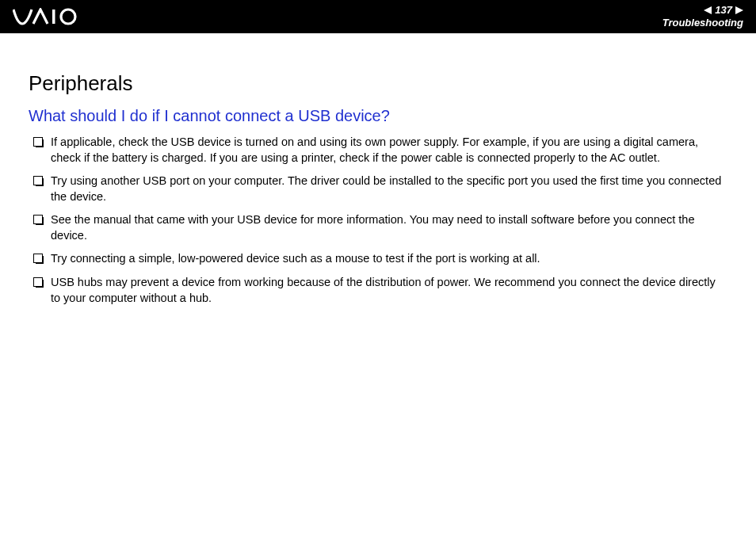 Image resolution: width=756 pixels, height=534 pixels. I want to click on question-heading: What should I do if I cannot connect a U…, so click(378, 116).